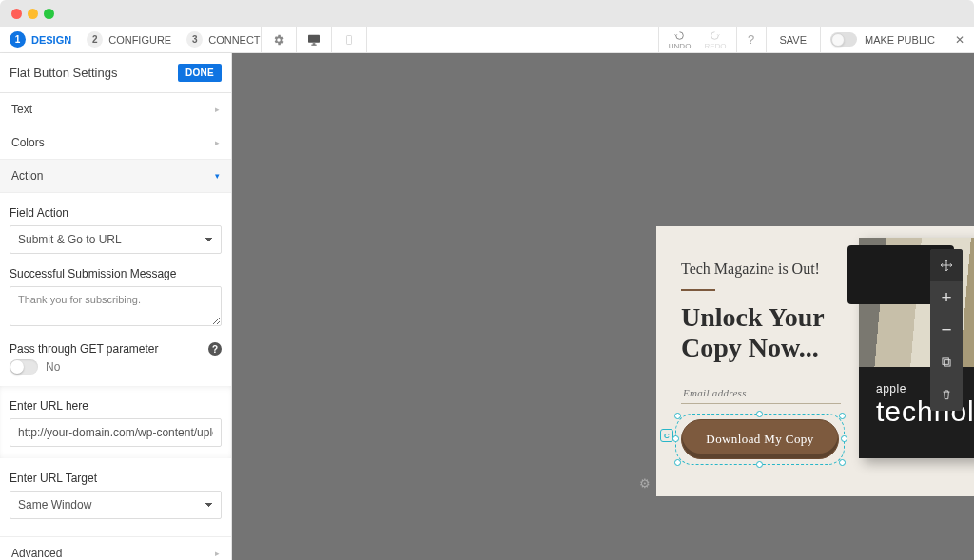  I want to click on duplicate-tool, so click(946, 362).